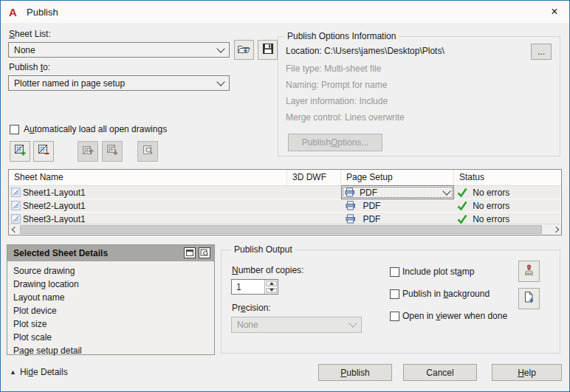 This screenshot has width=570, height=392. What do you see at coordinates (521, 373) in the screenshot?
I see `label-mnemonic: H` at bounding box center [521, 373].